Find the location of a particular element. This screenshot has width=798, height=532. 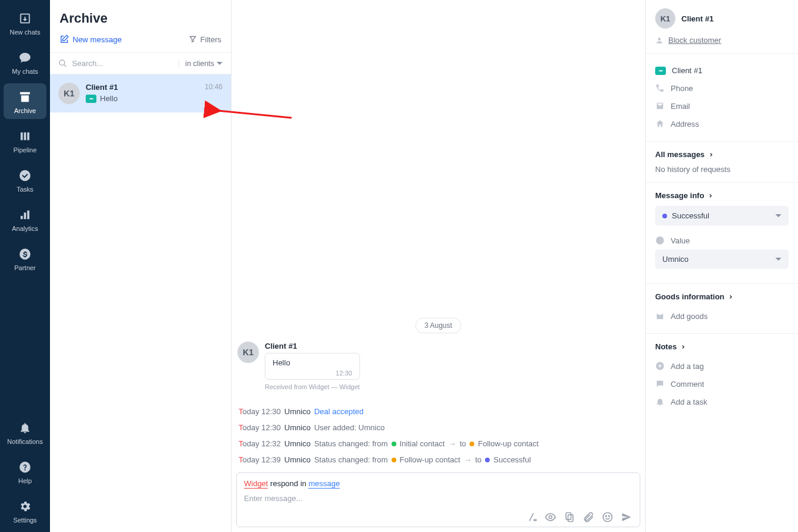

add-task-row: Add a task is located at coordinates (722, 402).